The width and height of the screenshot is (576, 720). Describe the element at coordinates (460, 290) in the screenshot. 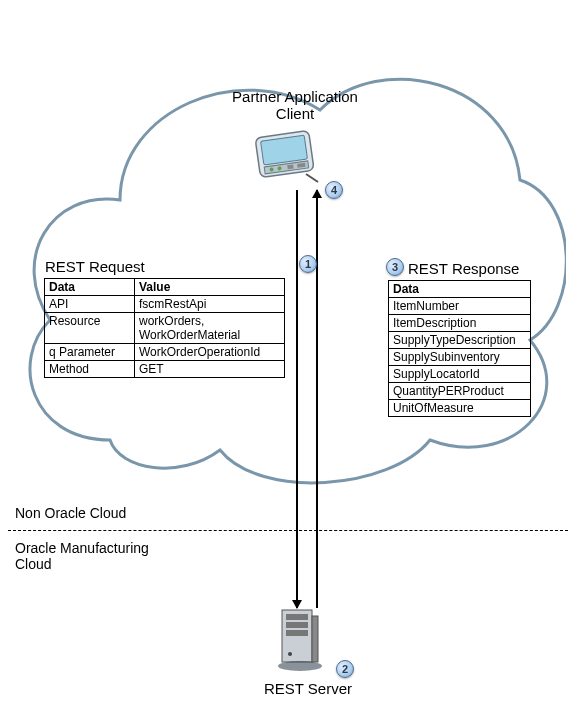

I see `response-header: Data` at that location.